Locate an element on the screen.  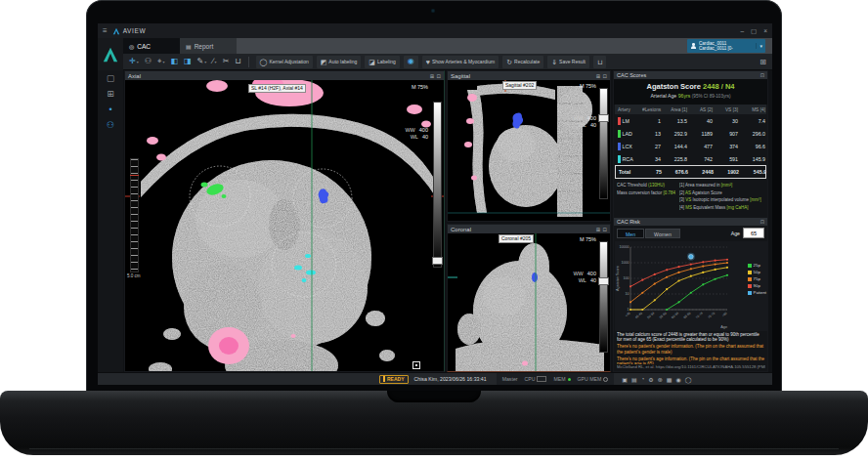
coronal-window-level-bar is located at coordinates (604, 297).